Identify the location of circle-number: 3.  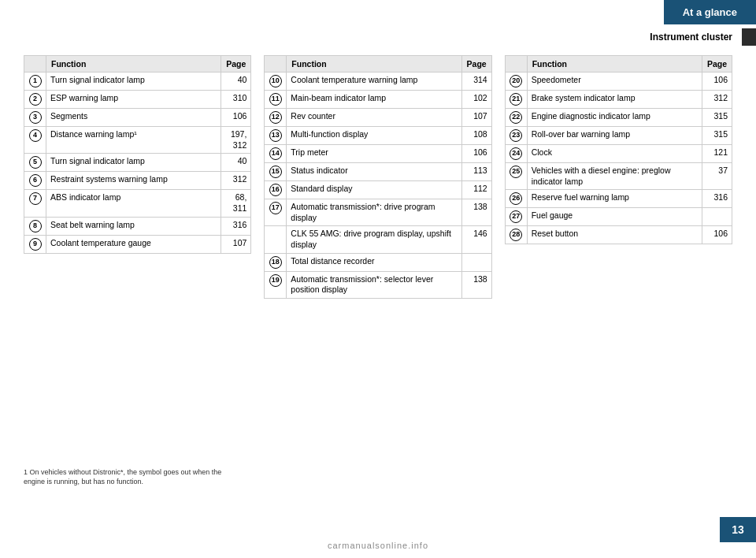
(35, 117).